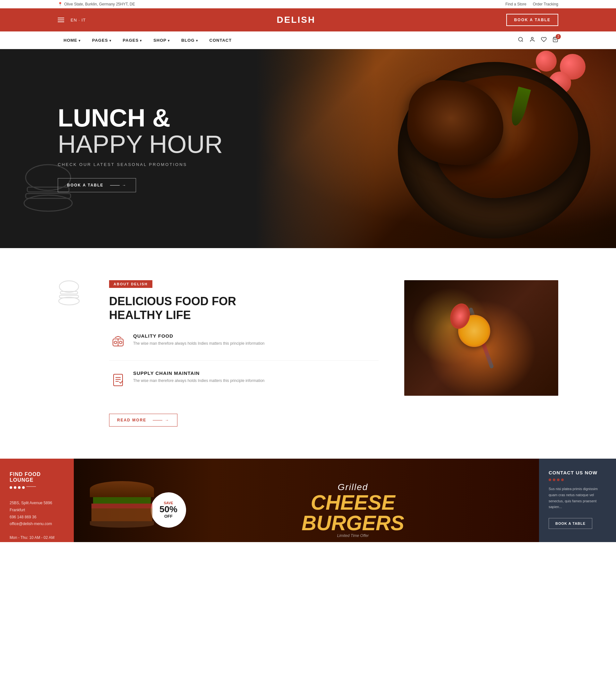 Image resolution: width=616 pixels, height=674 pixels. I want to click on about-burger-deco, so click(71, 294).